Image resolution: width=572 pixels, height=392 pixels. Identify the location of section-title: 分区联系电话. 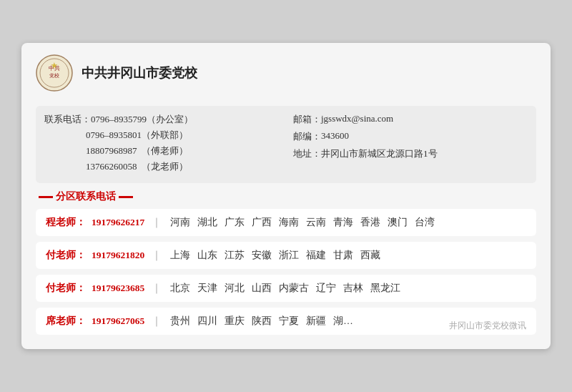
(286, 197).